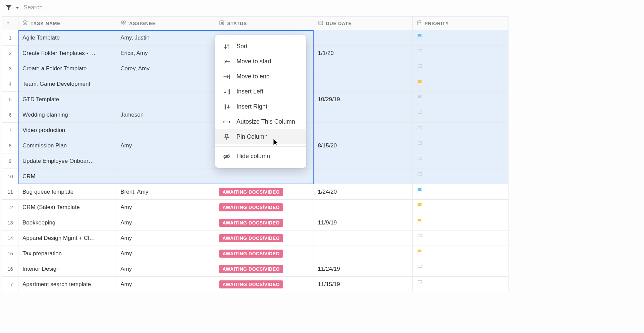 This screenshot has width=644, height=333. What do you see at coordinates (67, 115) in the screenshot?
I see `task-cell: Wedding planning` at bounding box center [67, 115].